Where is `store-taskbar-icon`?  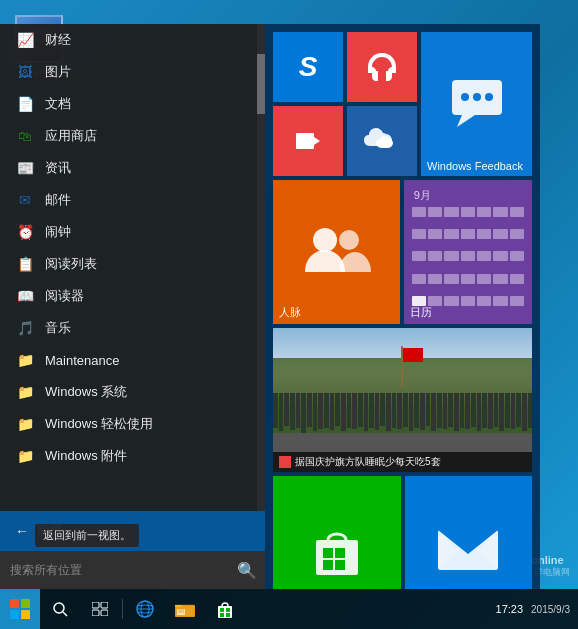
store-taskbar-icon is located at coordinates (225, 609).